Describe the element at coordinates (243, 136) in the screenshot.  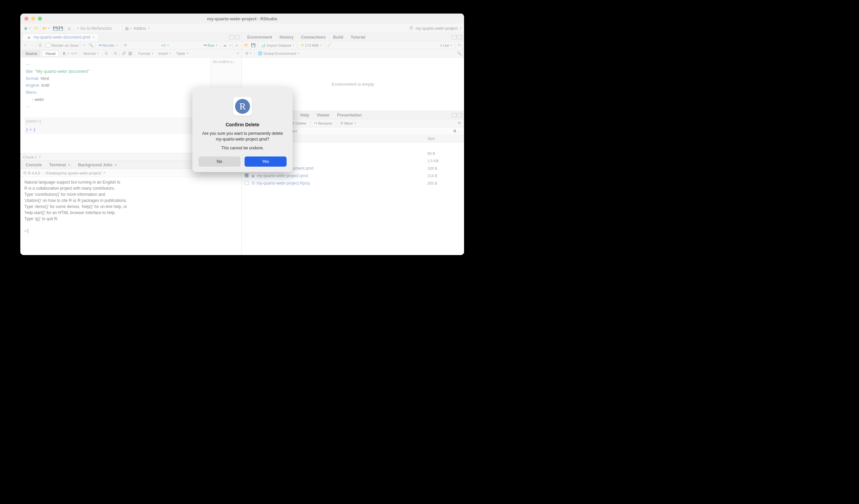
I see `dialog-message: Are you sure you want to permanently del…` at that location.